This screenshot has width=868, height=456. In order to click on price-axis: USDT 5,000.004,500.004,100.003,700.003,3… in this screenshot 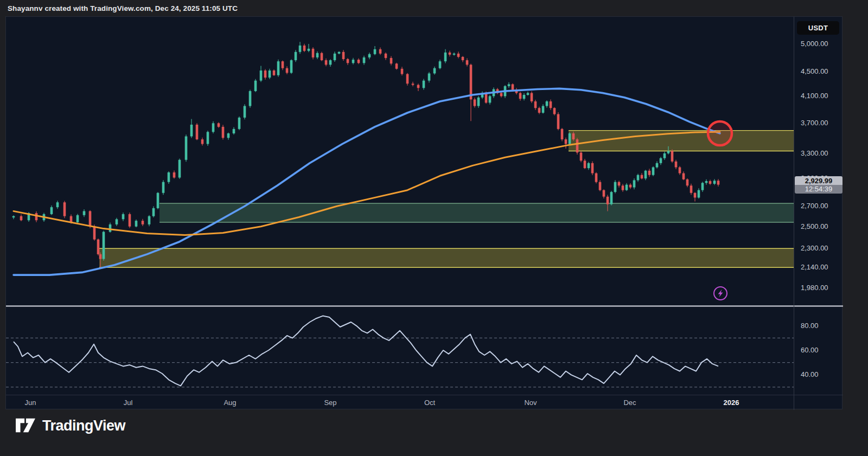, I will do `click(818, 214)`.